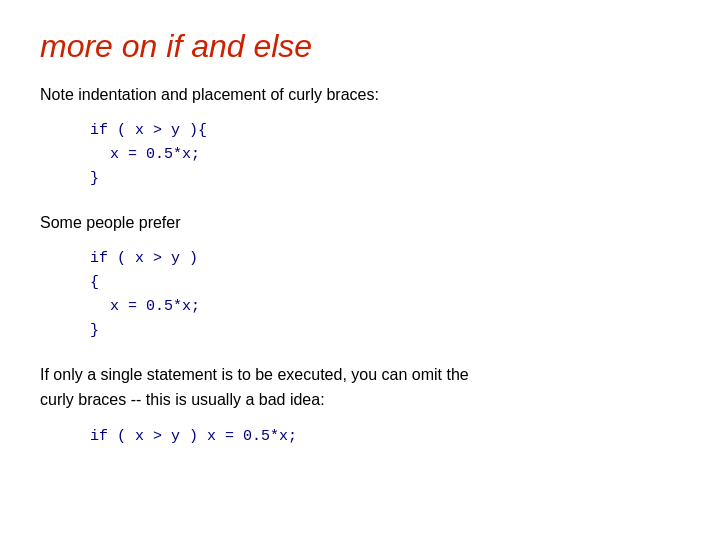 Image resolution: width=720 pixels, height=540 pixels. What do you see at coordinates (385, 179) in the screenshot?
I see `code-line-3: }` at bounding box center [385, 179].